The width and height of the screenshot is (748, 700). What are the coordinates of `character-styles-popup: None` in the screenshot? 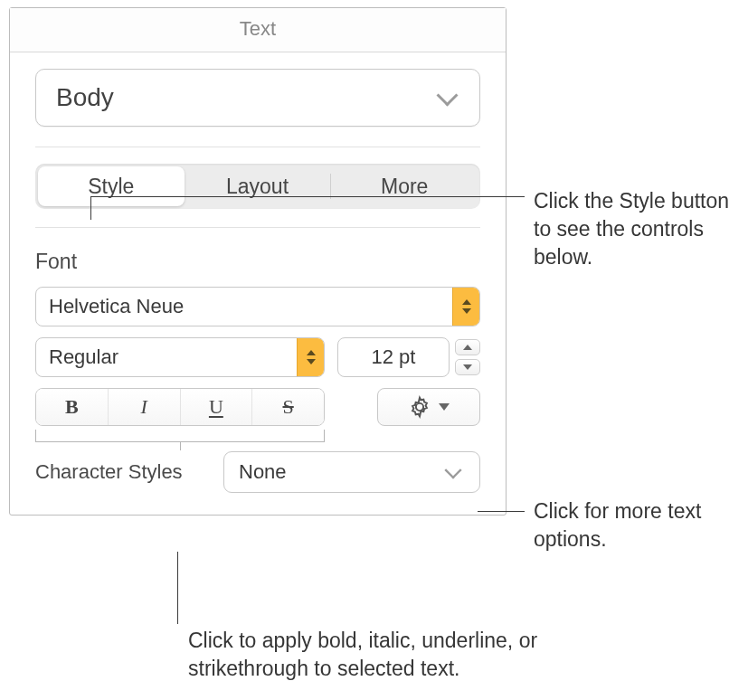 It's located at (352, 472).